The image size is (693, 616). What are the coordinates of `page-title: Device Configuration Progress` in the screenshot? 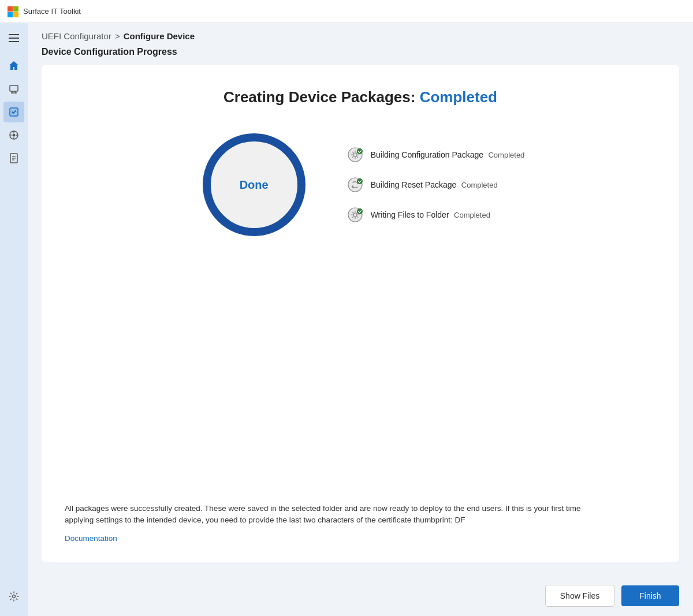 It's located at (360, 52).